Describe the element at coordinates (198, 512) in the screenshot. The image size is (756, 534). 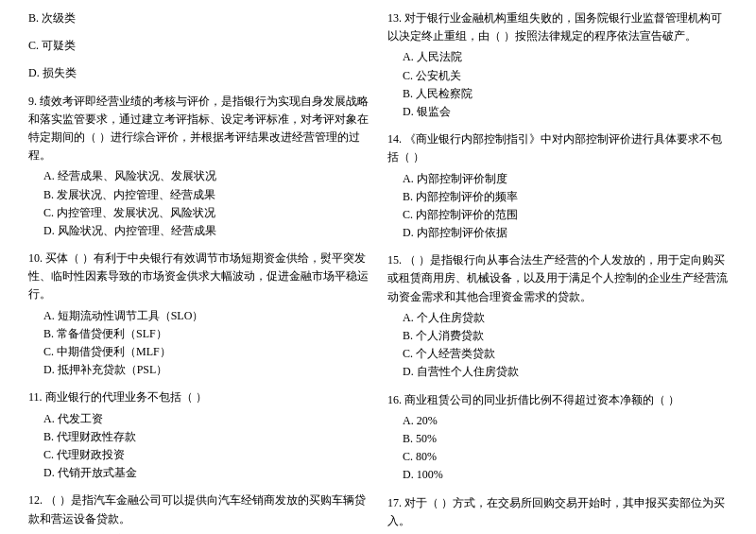
I see `question-block: 12. （ ）是指汽车金融公司可以提供向汽车经销商发放的买购车辆贷款和营运设备贷…` at that location.